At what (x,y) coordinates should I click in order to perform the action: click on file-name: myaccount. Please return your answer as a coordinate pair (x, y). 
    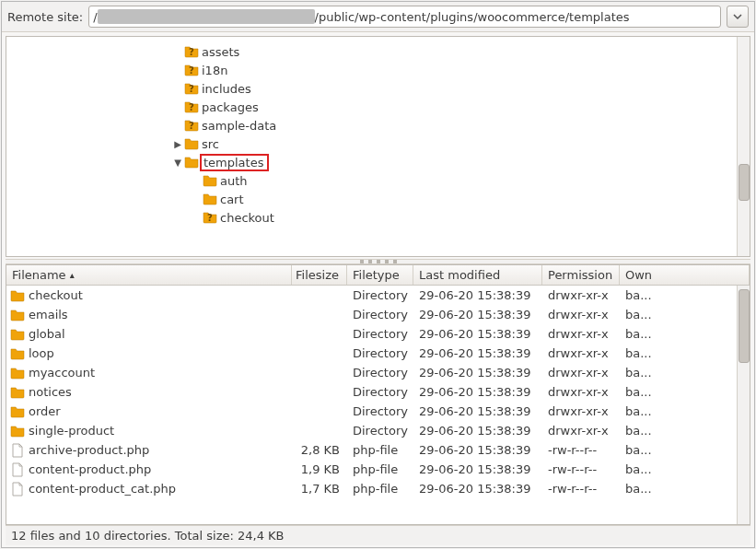
    Looking at the image, I should click on (62, 372).